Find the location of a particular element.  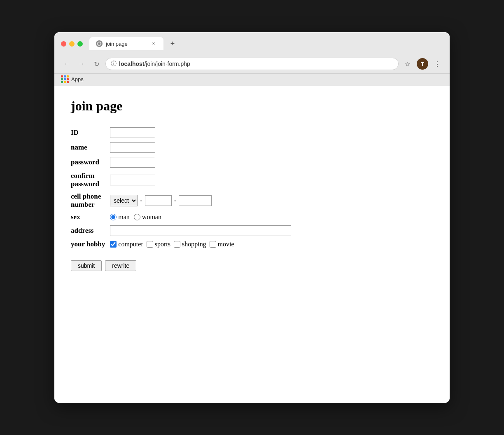

phone-label: cell phonenumber is located at coordinates (91, 201).